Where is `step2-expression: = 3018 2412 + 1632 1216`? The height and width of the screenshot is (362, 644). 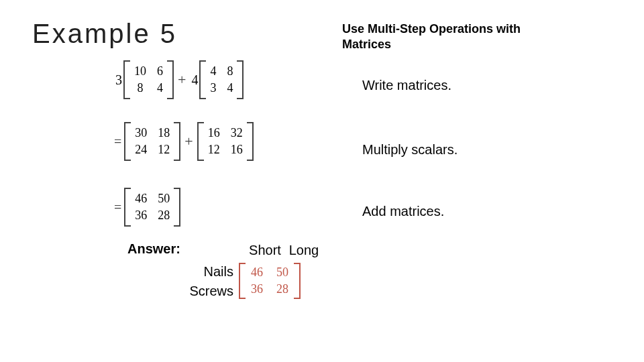 step2-expression: = 3018 2412 + 1632 1216 is located at coordinates (184, 141).